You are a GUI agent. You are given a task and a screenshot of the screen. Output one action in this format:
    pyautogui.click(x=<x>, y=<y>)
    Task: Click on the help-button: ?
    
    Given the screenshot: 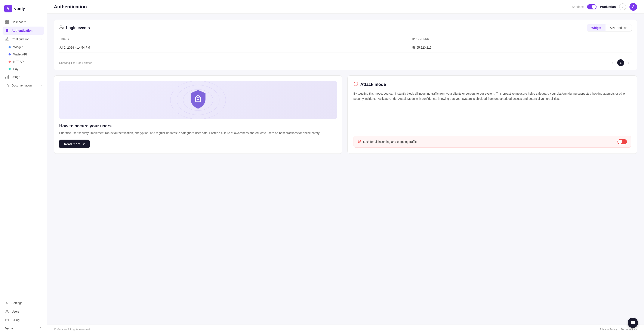 What is the action you would take?
    pyautogui.click(x=622, y=7)
    